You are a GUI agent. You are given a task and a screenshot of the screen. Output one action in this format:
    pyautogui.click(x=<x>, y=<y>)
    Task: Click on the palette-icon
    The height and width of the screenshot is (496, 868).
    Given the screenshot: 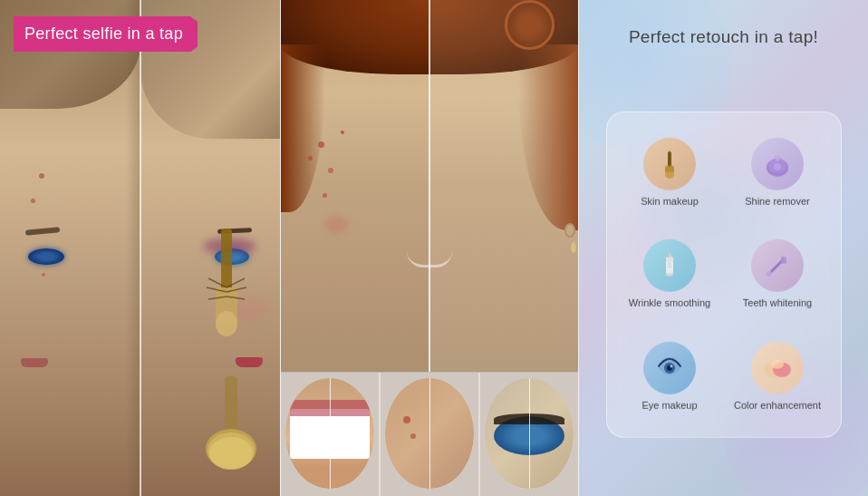 What is the action you would take?
    pyautogui.click(x=777, y=368)
    